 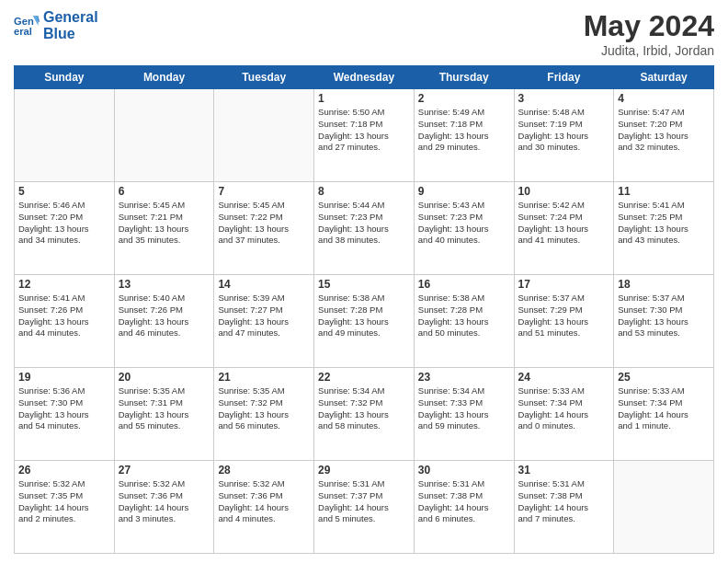 What do you see at coordinates (564, 136) in the screenshot?
I see `calendar-cell: 3Sunrise: 5:48 AM Sunset: 7:19 PM Daylig…` at bounding box center [564, 136].